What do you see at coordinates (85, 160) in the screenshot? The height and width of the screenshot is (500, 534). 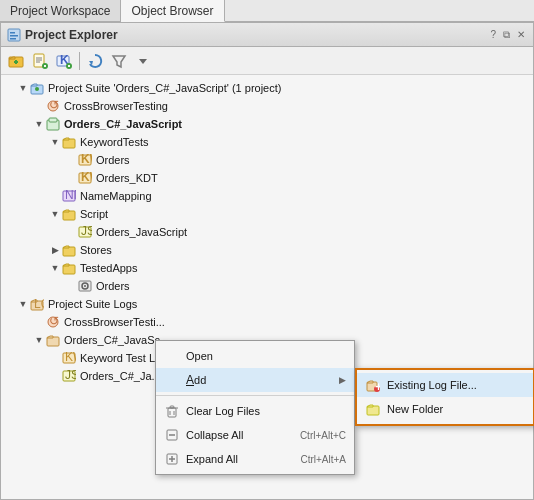 I see `orders-kw-icon: KW` at bounding box center [85, 160].